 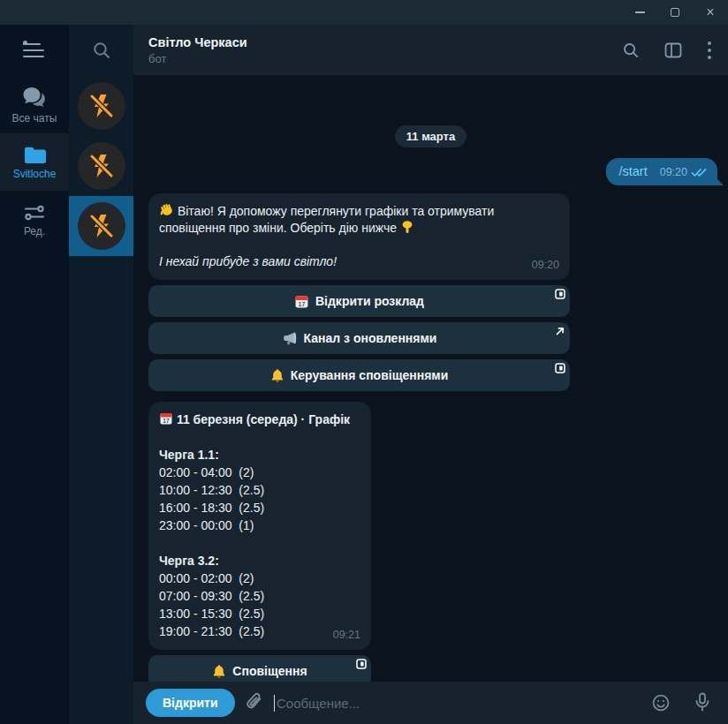 What do you see at coordinates (260, 631) in the screenshot?
I see `schedule-row: 19:00 - 21:30 (2.5)` at bounding box center [260, 631].